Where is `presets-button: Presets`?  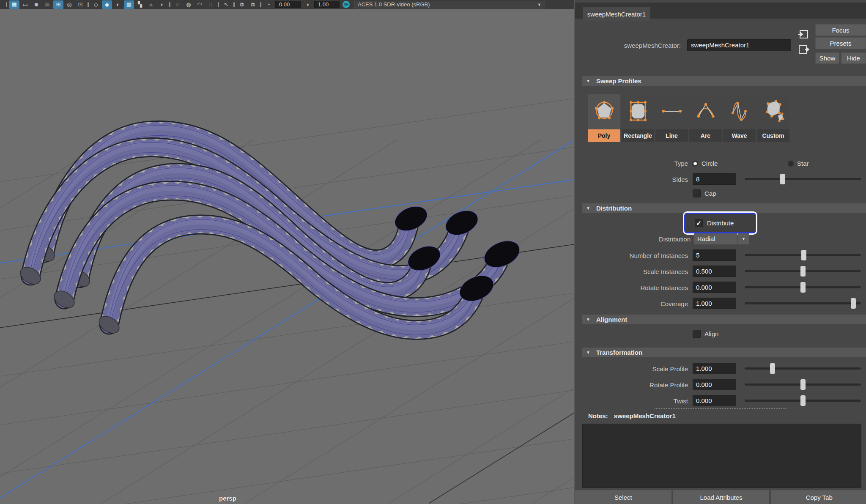
presets-button: Presets is located at coordinates (841, 43).